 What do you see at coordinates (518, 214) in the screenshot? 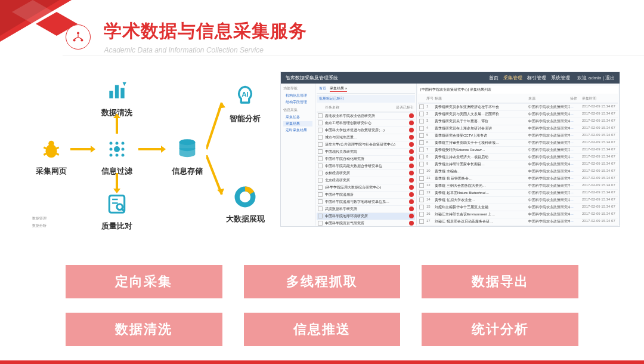
I see `table-row: 16刘秘江主持部长会议Environment 上…中国科学院农业政策研究中心…2…` at bounding box center [518, 214].